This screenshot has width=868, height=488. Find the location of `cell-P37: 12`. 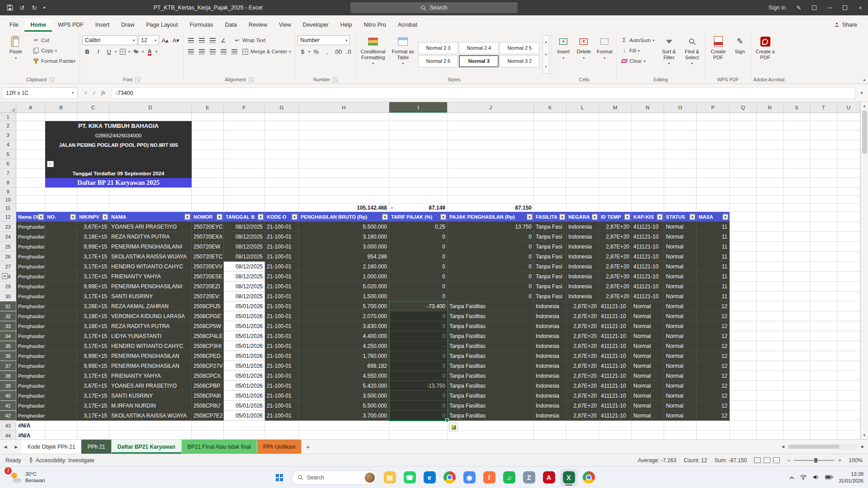

cell-P37: 12 is located at coordinates (713, 366).